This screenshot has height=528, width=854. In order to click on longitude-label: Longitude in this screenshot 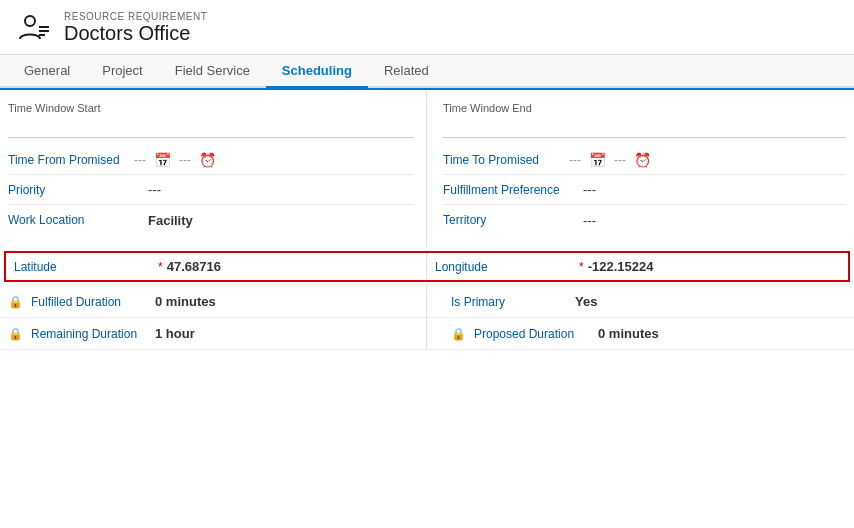, I will do `click(505, 267)`.